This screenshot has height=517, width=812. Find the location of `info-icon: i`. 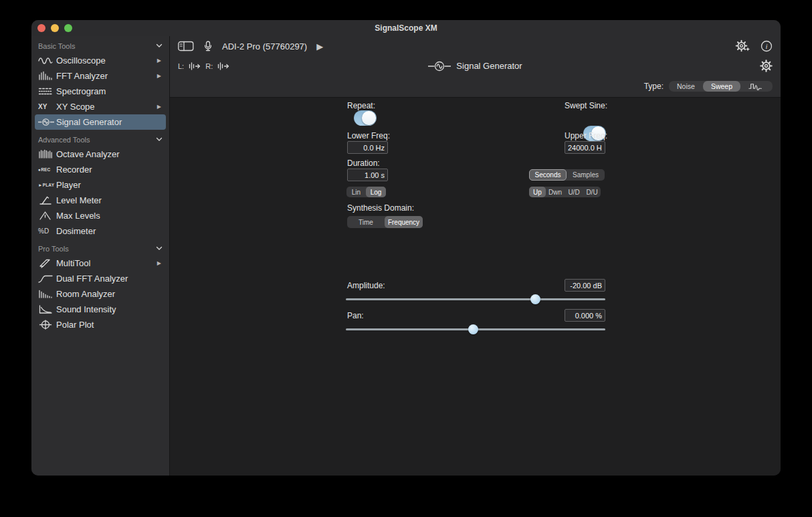

info-icon: i is located at coordinates (767, 46).